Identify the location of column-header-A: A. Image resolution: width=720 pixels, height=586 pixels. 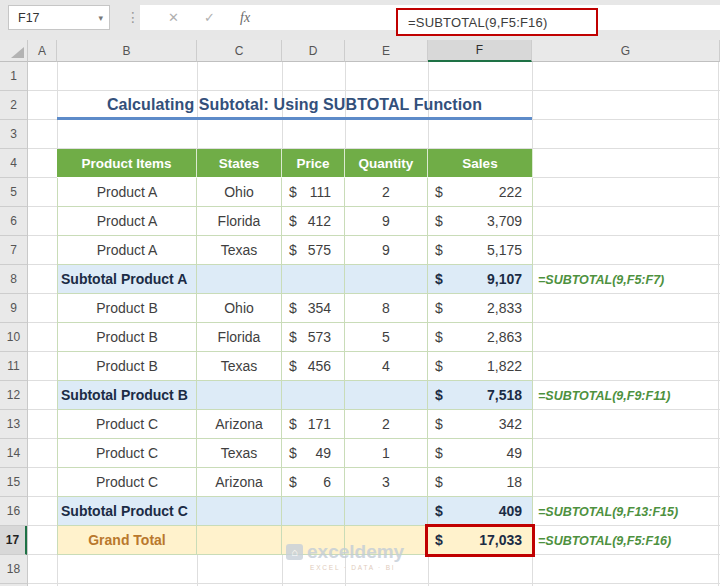
(42, 51).